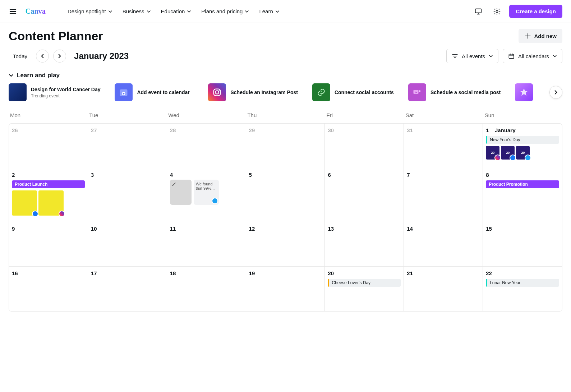  What do you see at coordinates (15, 130) in the screenshot?
I see `day-number: 26` at bounding box center [15, 130].